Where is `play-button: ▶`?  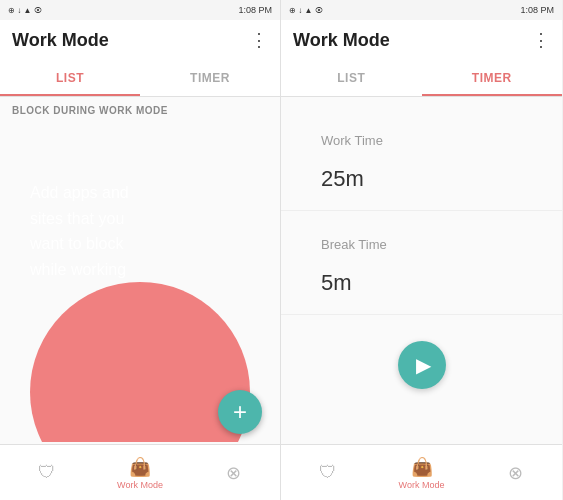
play-button: ▶ is located at coordinates (422, 365).